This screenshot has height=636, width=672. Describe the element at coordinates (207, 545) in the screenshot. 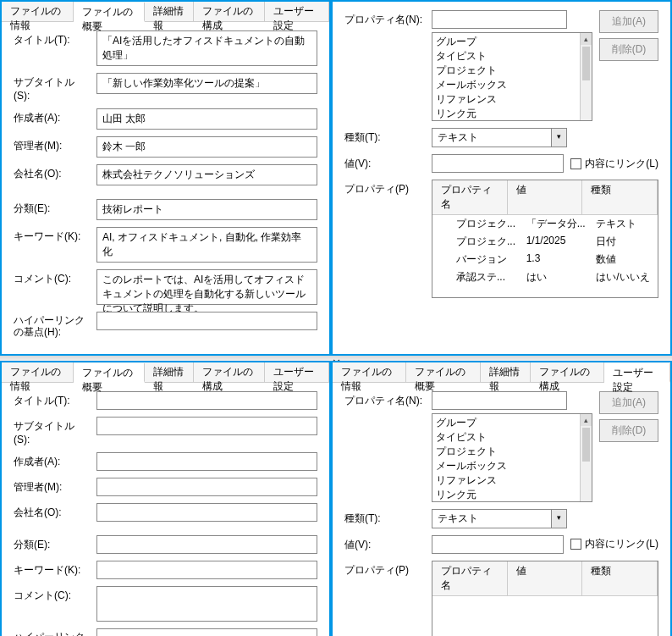

I see `category-input` at that location.